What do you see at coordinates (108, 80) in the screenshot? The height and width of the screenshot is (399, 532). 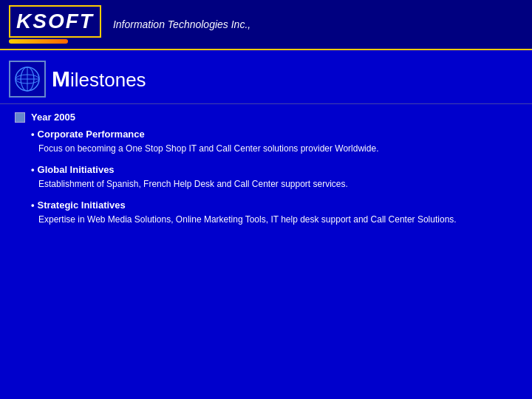 I see `milestones-title-rest: ilestones` at bounding box center [108, 80].